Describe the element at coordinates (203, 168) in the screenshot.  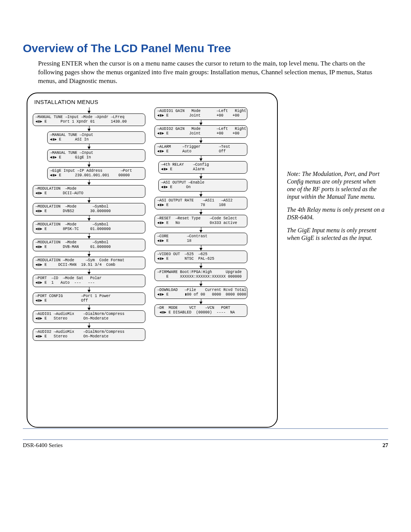
I see `menu-box: →4th RELAY →Config ◄▮► E Alarm` at that location.